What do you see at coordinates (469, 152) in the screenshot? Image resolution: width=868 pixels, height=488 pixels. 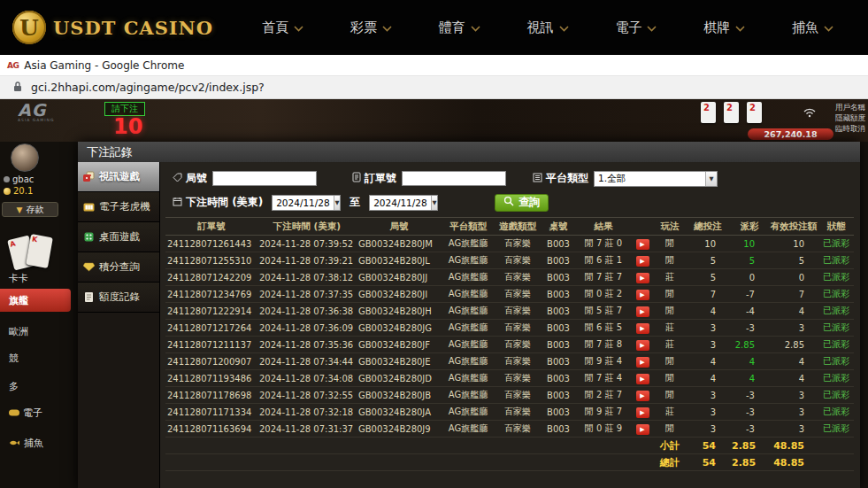 I see `modal-header: 下注記錄` at bounding box center [469, 152].